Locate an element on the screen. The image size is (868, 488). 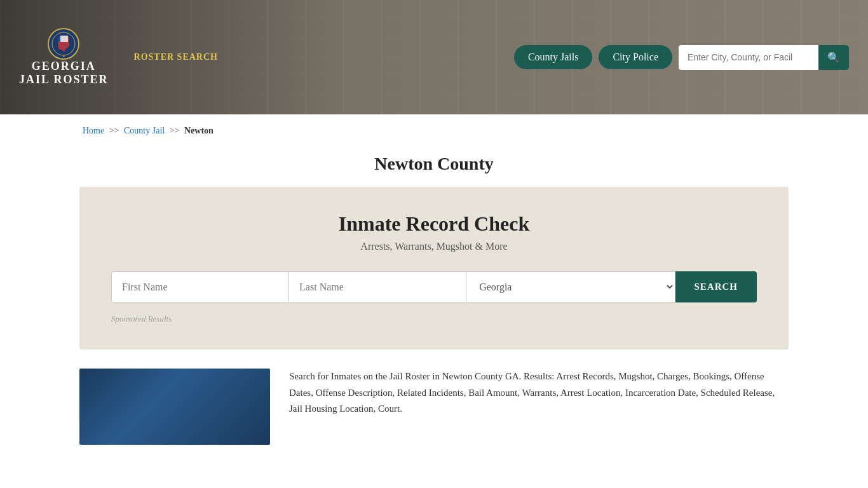
inmate-search-form: Georgia Alabama Florida Tennessee SEARCH is located at coordinates (434, 287).